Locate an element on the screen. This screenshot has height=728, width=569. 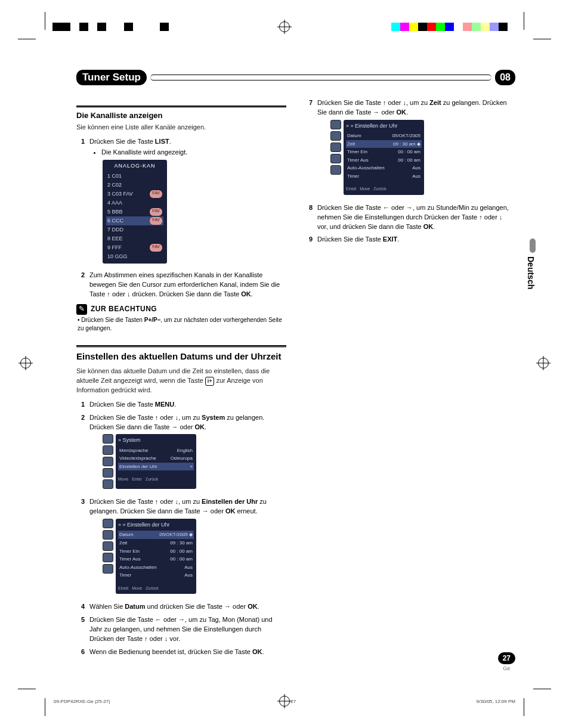
osd-row: Datum05/OKT/2005 ◆ is located at coordinates (156, 535).